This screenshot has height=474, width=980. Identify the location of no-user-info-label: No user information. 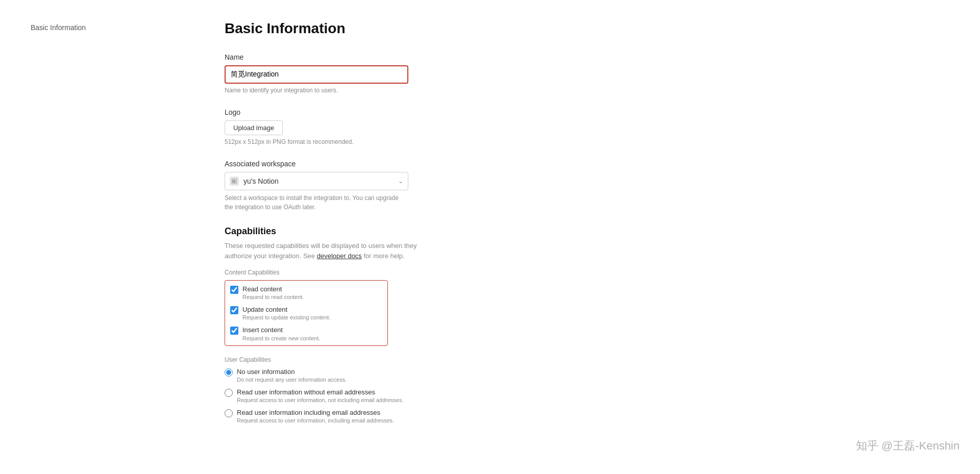
(292, 372).